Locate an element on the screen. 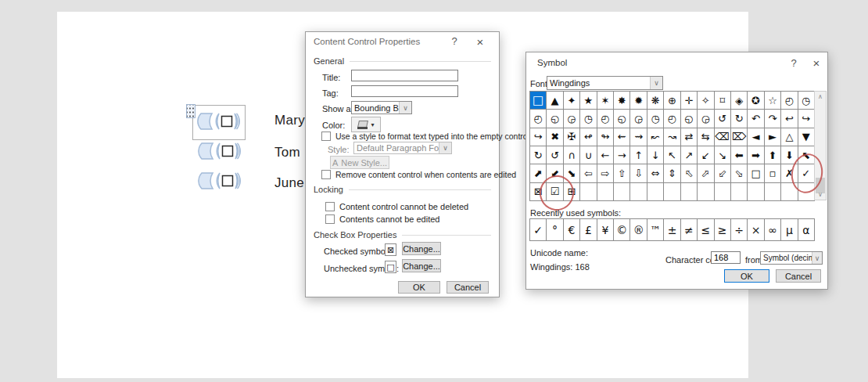  recent-symbol-cell: ™ is located at coordinates (655, 230).